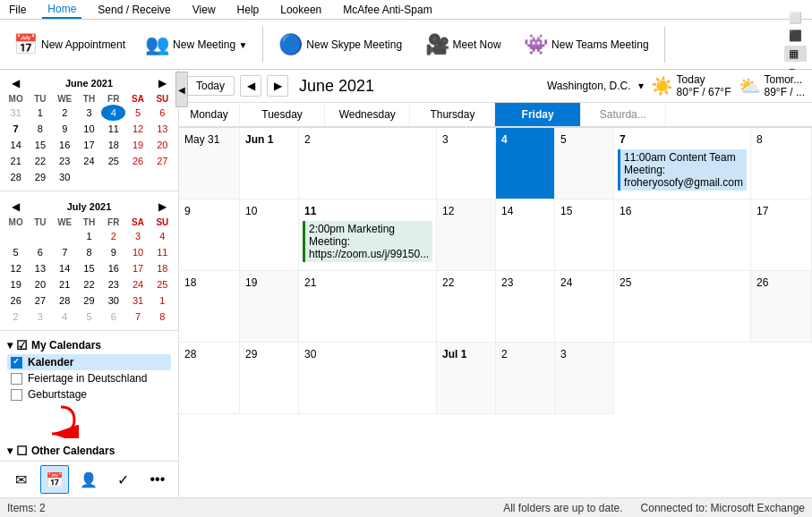 The image size is (812, 517). What do you see at coordinates (90, 362) in the screenshot?
I see `kalender-calendar-item: Kalender` at bounding box center [90, 362].